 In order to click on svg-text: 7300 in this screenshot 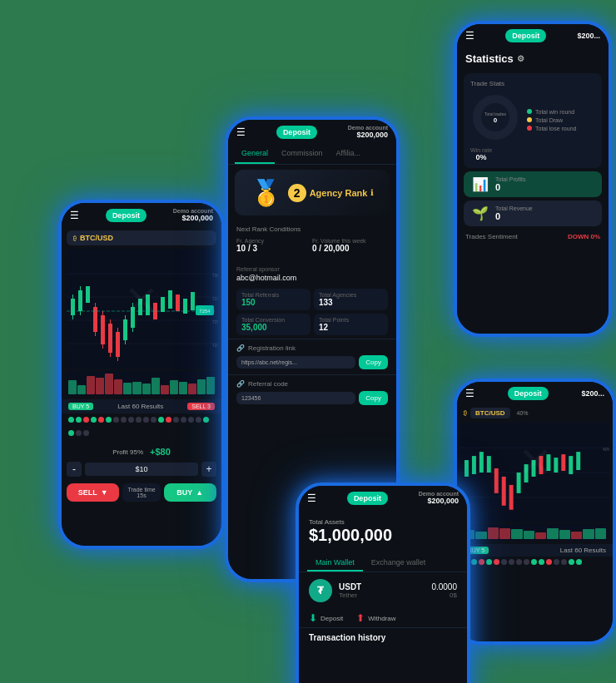, I will do `click(215, 275)`.